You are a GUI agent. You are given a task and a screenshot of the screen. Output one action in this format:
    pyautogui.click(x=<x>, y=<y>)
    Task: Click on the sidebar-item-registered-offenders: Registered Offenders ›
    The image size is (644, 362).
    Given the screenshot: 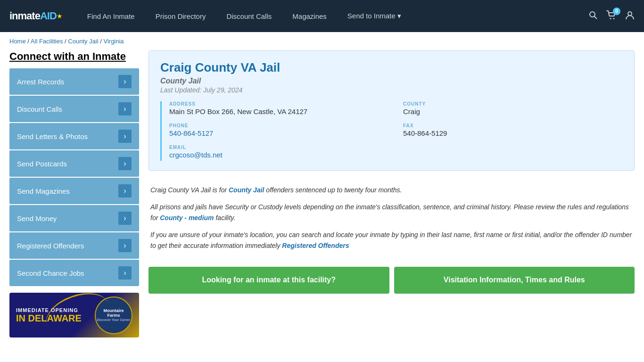 What is the action you would take?
    pyautogui.click(x=74, y=246)
    